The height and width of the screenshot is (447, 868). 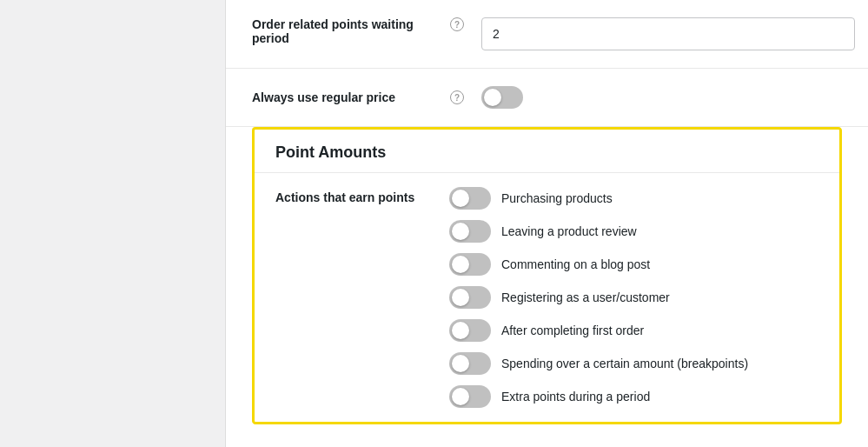 I want to click on regular-price-label: Always use regular price, so click(x=348, y=97).